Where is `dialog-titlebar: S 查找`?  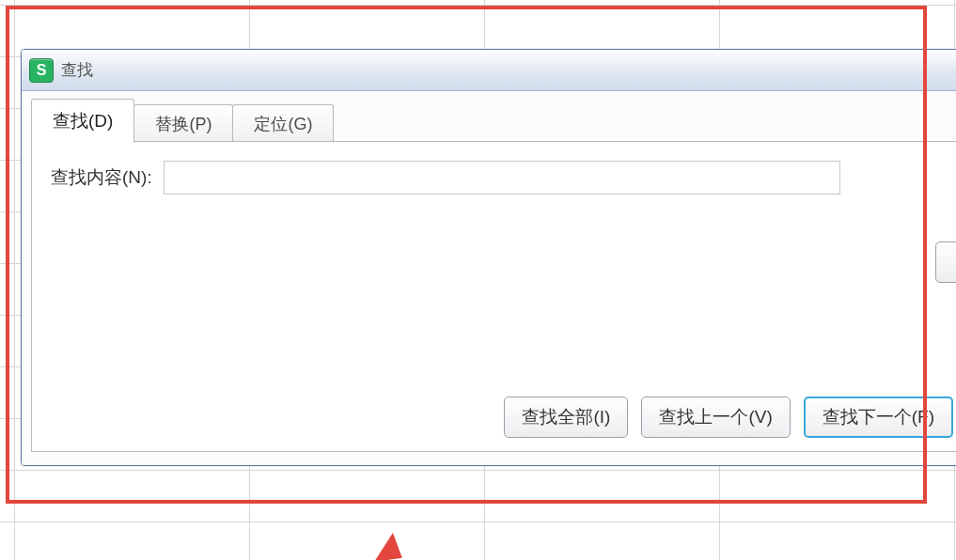
dialog-titlebar: S 查找 is located at coordinates (489, 70).